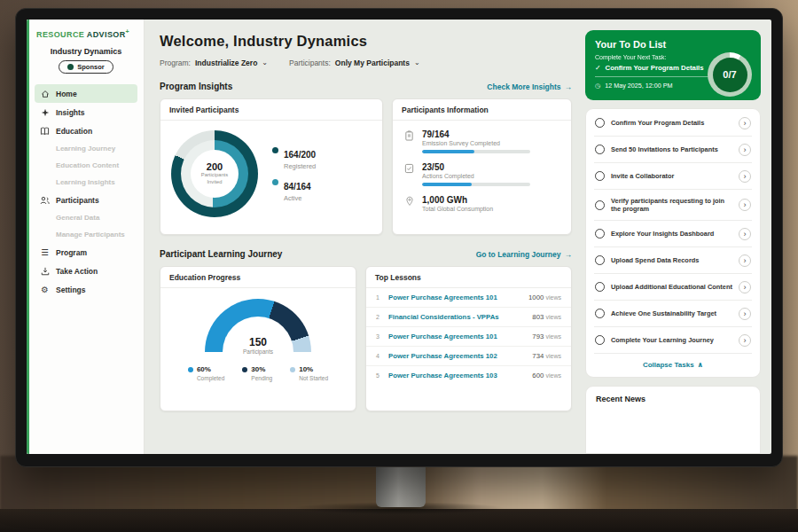  What do you see at coordinates (410, 206) in the screenshot?
I see `location-pin-icon` at bounding box center [410, 206].